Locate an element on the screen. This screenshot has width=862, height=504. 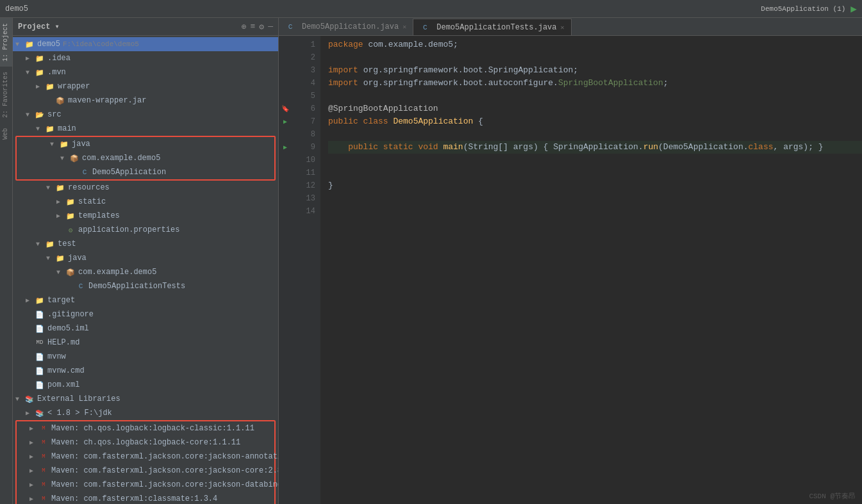
tree-item-m-logback-core: ▶ M Maven: ch.qos.logback:logback-core:1… is located at coordinates (145, 443).